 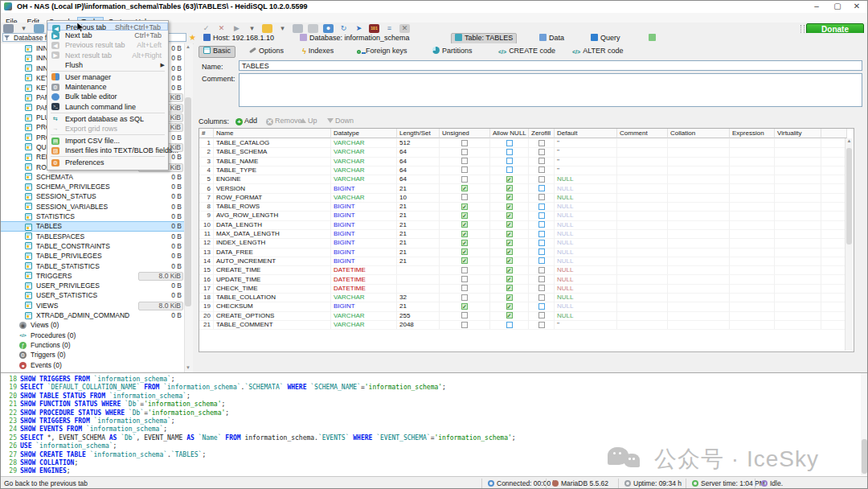 What do you see at coordinates (236, 29) in the screenshot?
I see `run-icon: ▶` at bounding box center [236, 29].